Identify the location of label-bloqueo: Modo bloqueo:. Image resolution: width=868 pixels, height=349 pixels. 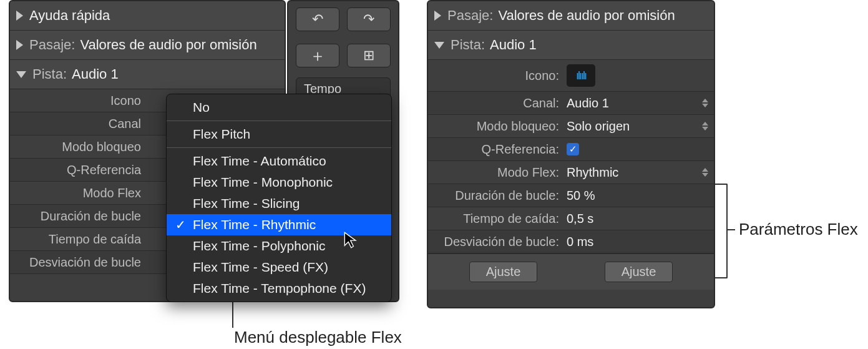
(495, 126).